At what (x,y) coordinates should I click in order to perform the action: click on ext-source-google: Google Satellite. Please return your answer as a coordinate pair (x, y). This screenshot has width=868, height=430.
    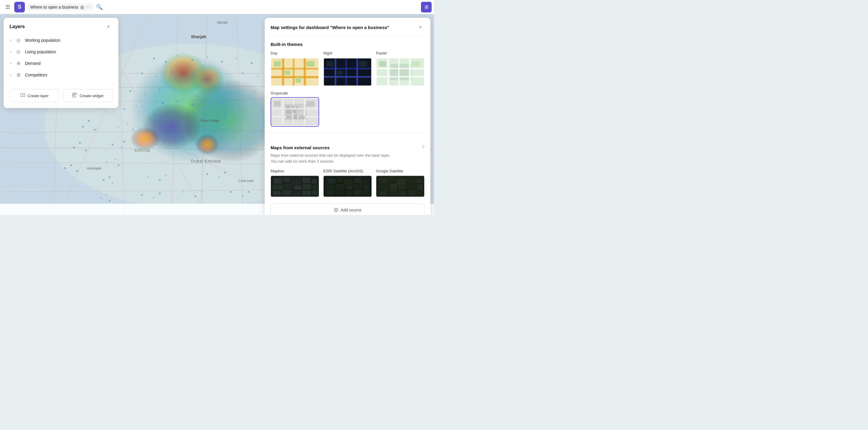
    Looking at the image, I should click on (400, 183).